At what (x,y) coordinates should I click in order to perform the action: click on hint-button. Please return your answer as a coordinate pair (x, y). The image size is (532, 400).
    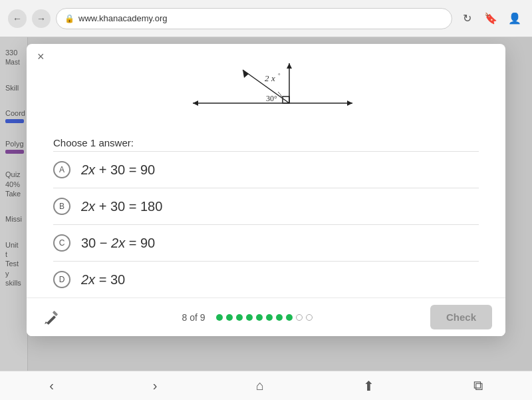
    Looking at the image, I should click on (52, 317).